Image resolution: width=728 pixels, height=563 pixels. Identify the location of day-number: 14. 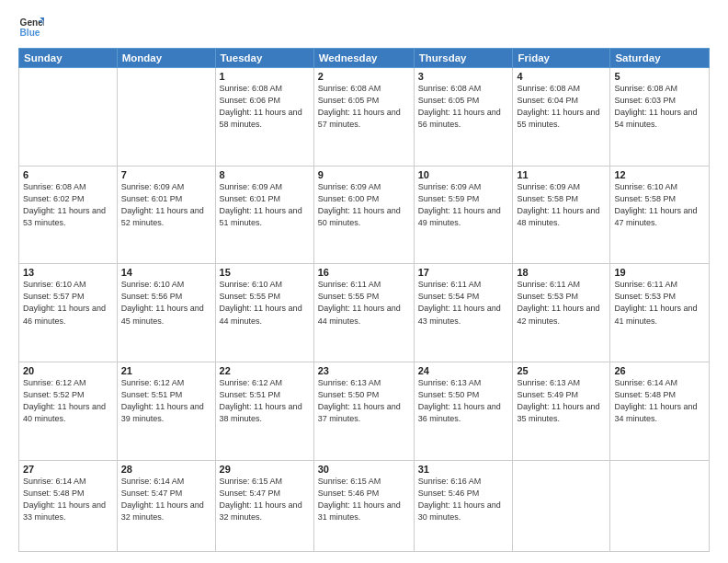
(166, 272).